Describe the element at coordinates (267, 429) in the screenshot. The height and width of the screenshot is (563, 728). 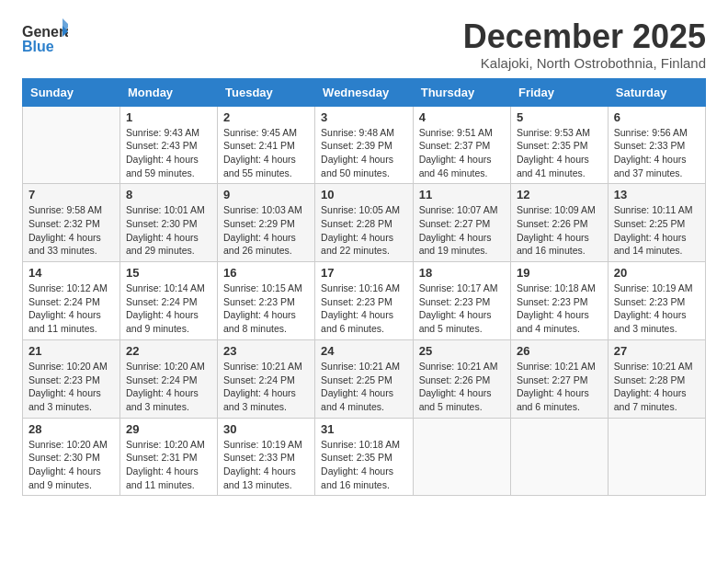
I see `day-number: 30` at that location.